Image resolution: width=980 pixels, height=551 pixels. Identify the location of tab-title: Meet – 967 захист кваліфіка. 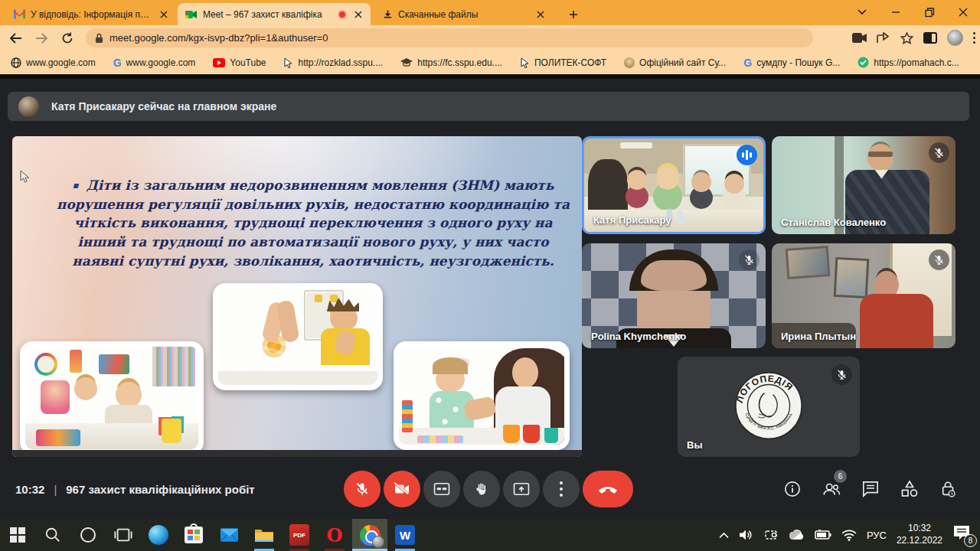
(268, 15).